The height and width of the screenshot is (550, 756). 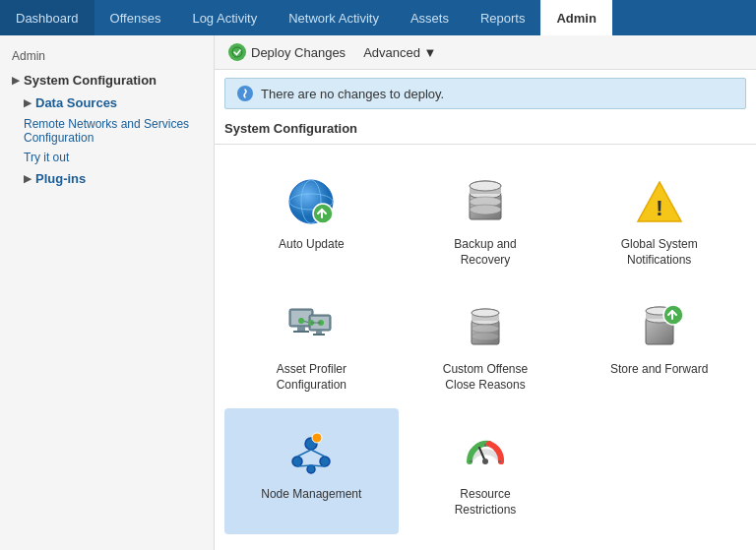 I want to click on status-bar: There are no changes to deploy., so click(x=485, y=93).